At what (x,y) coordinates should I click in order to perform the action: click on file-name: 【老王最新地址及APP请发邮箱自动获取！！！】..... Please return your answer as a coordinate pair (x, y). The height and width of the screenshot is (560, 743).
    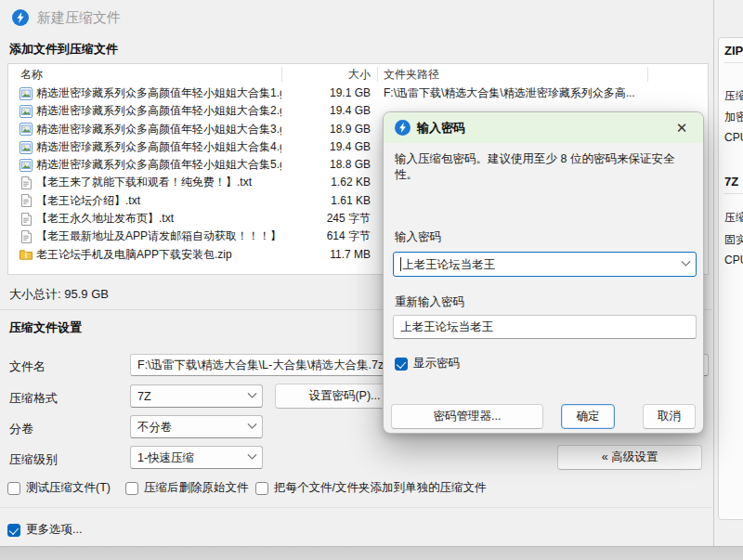
    Looking at the image, I should click on (159, 236).